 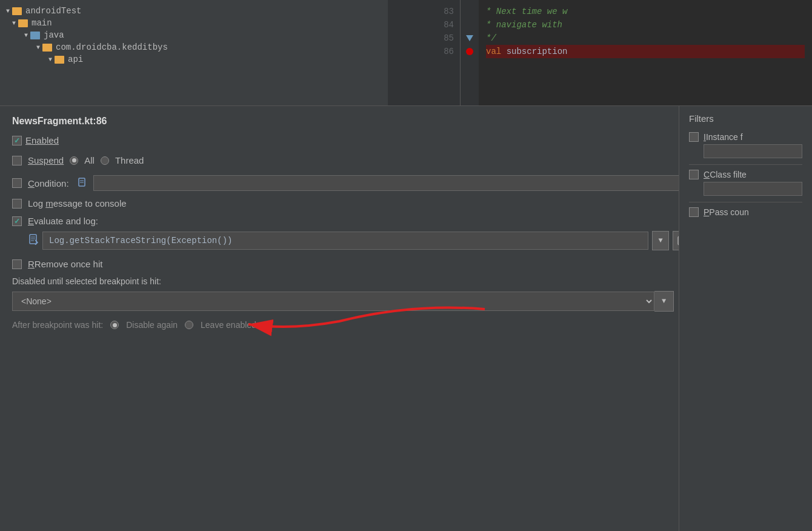 What do you see at coordinates (34, 241) in the screenshot?
I see `code-doc-icon` at bounding box center [34, 241].